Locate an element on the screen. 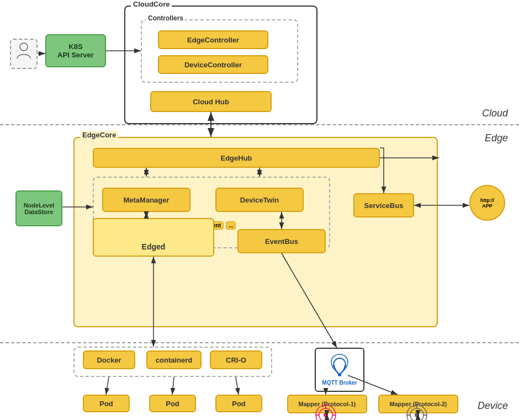 The height and width of the screenshot is (420, 519). node-datastore: NodeLevel DataStore is located at coordinates (39, 209).